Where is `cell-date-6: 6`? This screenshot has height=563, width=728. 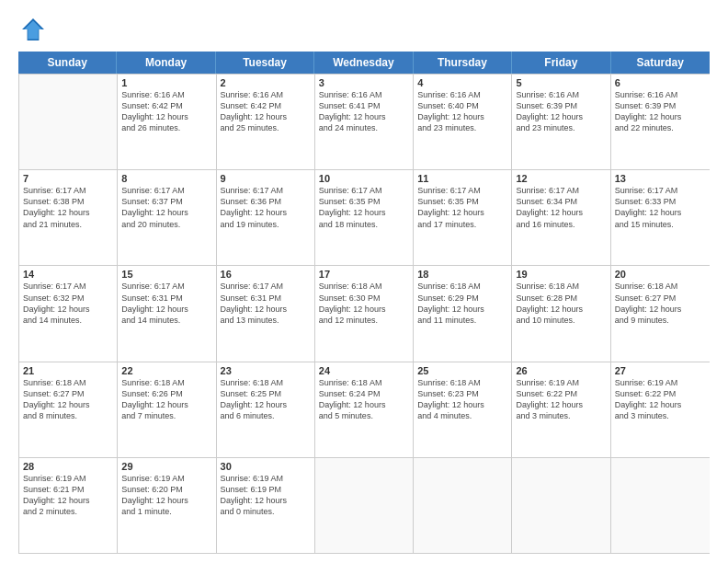
cell-date-6: 6 is located at coordinates (660, 83).